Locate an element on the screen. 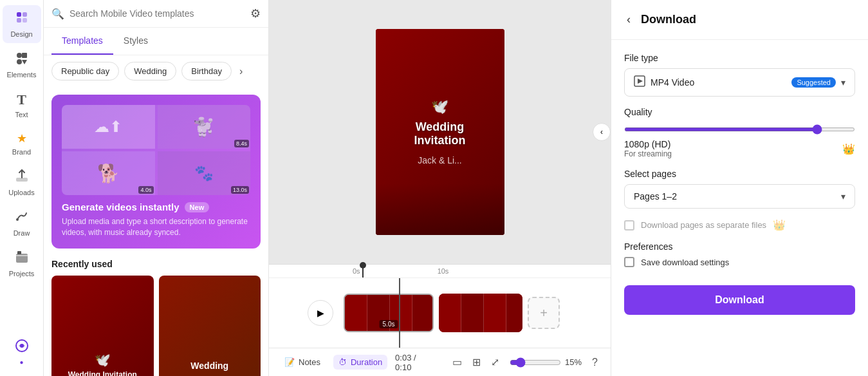 The image size is (868, 376). notes-button: 📝 Notes is located at coordinates (302, 362).